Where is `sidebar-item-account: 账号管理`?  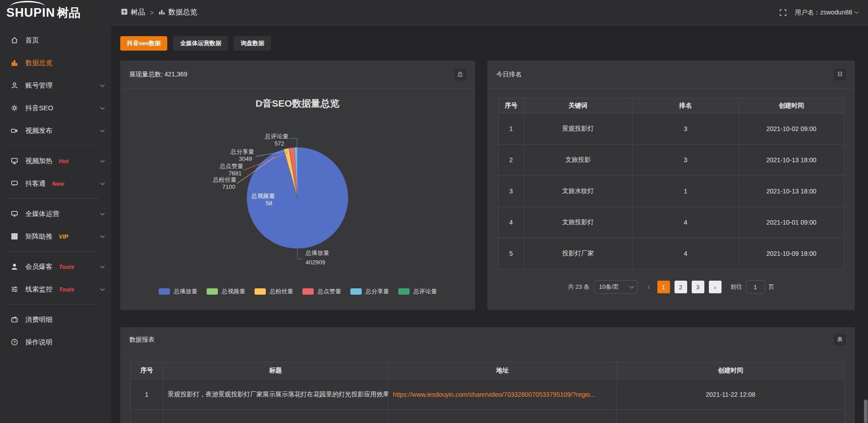
sidebar-item-account: 账号管理 is located at coordinates (56, 85).